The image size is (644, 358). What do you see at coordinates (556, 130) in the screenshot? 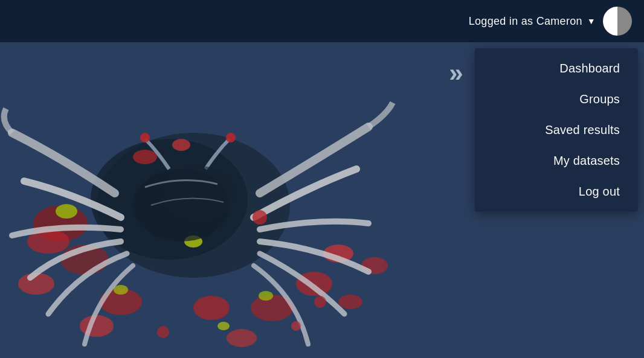
I see `dropdown-menu: Dashboard Groups Saved results My datase…` at bounding box center [556, 130].